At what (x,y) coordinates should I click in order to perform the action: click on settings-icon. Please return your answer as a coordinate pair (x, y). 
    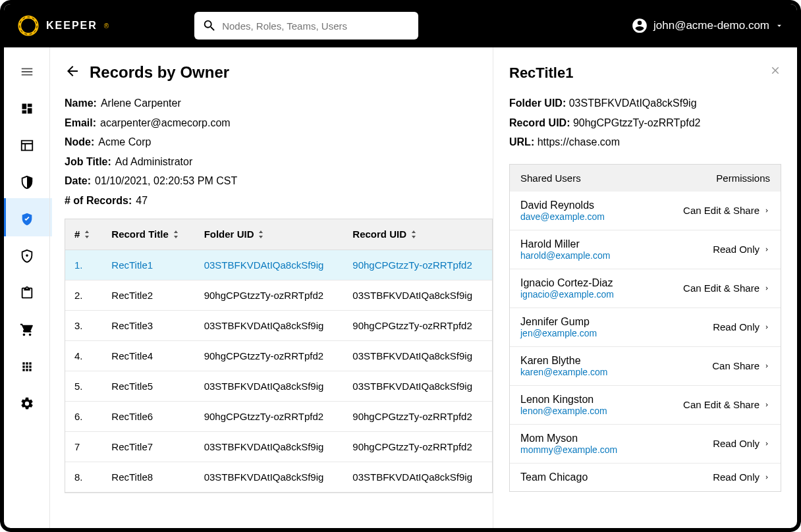
    Looking at the image, I should click on (27, 404).